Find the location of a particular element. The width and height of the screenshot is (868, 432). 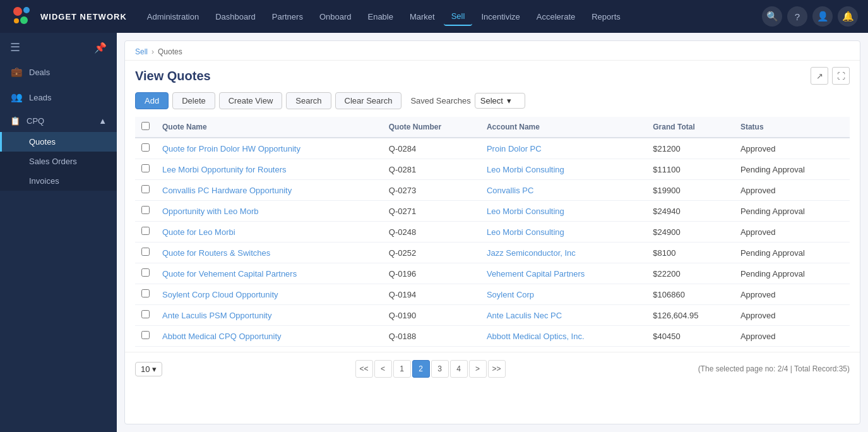

pagination-controls: <<<1234>>> is located at coordinates (431, 369).